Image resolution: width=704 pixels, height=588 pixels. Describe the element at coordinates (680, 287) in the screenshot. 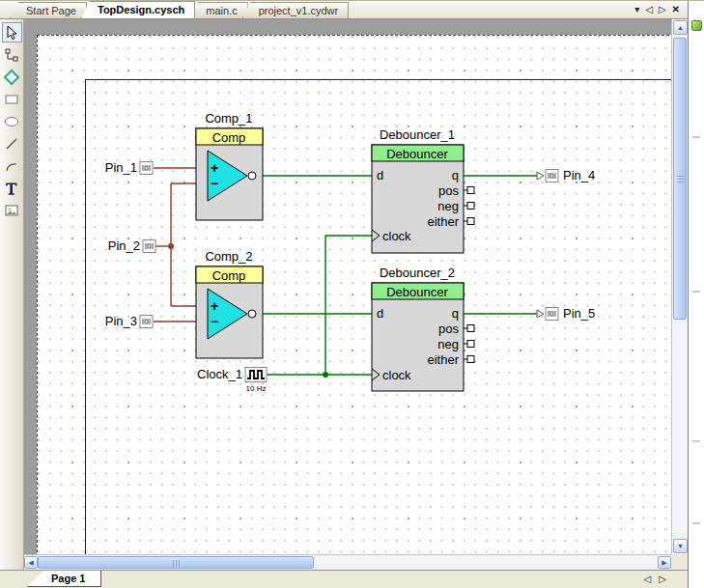

I see `vertical-scrollbar: ▲ ▼` at that location.